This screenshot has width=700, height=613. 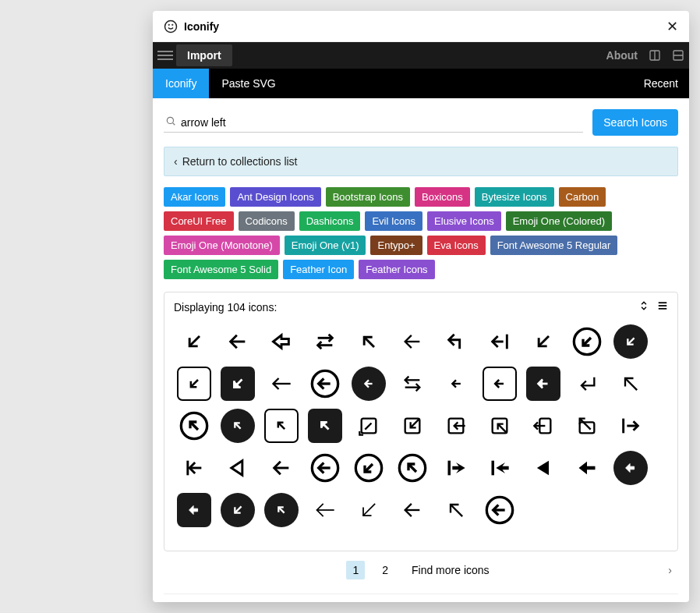 What do you see at coordinates (199, 221) in the screenshot?
I see `collection-chip: CoreUI Free` at bounding box center [199, 221].